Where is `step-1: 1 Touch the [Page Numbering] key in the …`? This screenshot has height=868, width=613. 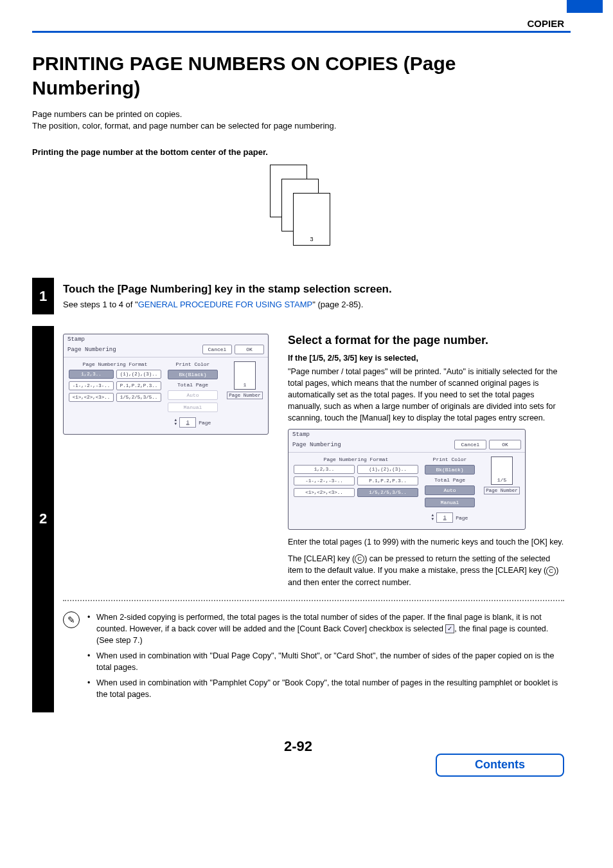 step-1: 1 Touch the [Page Numbering] key in the … is located at coordinates (298, 296).